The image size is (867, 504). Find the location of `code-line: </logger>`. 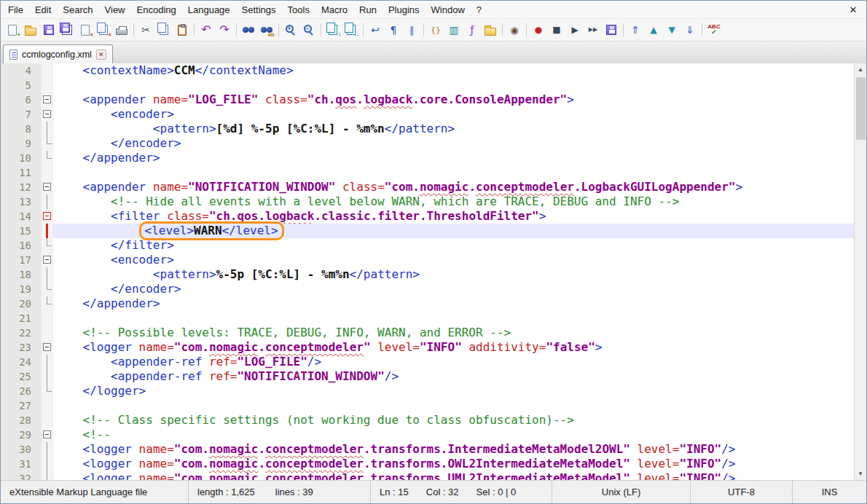

code-line: </logger> is located at coordinates (453, 391).